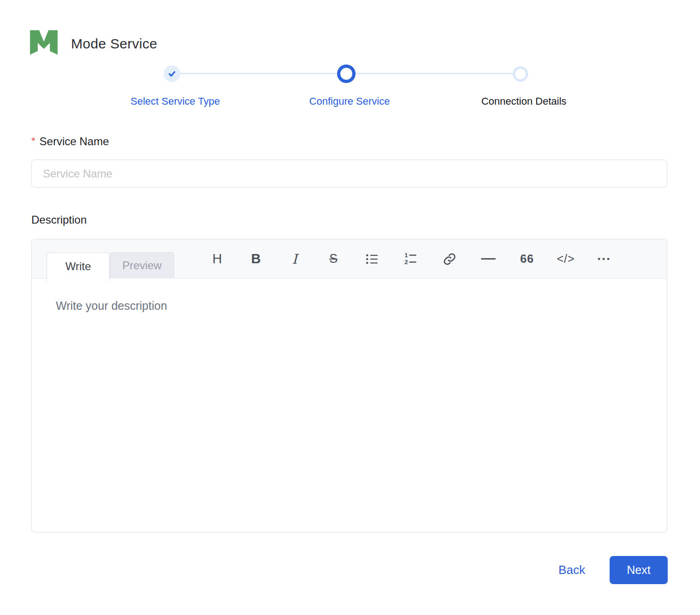 Image resolution: width=700 pixels, height=615 pixels. What do you see at coordinates (78, 266) in the screenshot?
I see `tab-write: Write` at bounding box center [78, 266].